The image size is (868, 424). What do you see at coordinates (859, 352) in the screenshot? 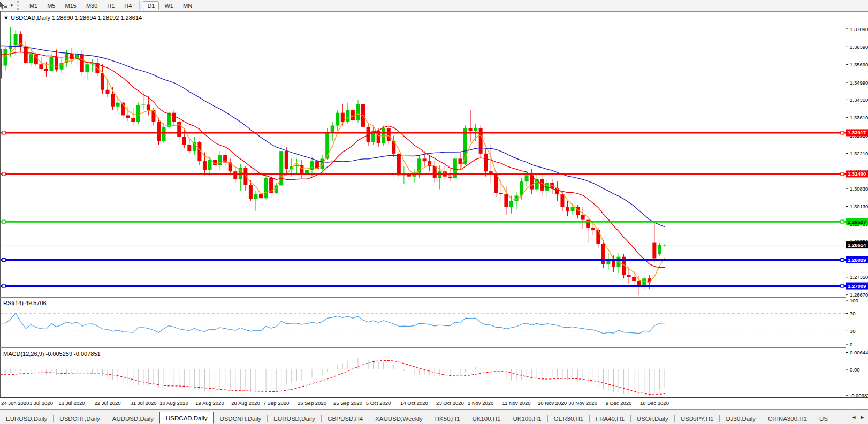
I see `svg-text: 0.006444` at bounding box center [859, 352].